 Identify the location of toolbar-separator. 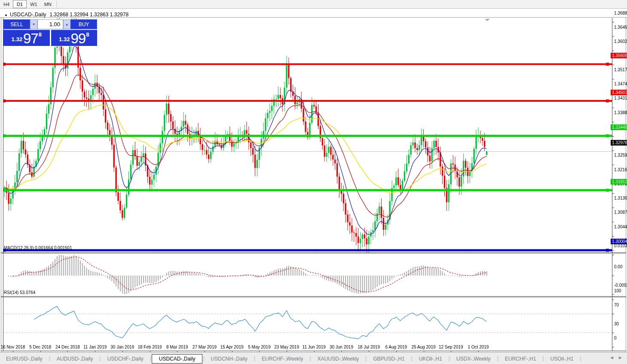
(57, 4).